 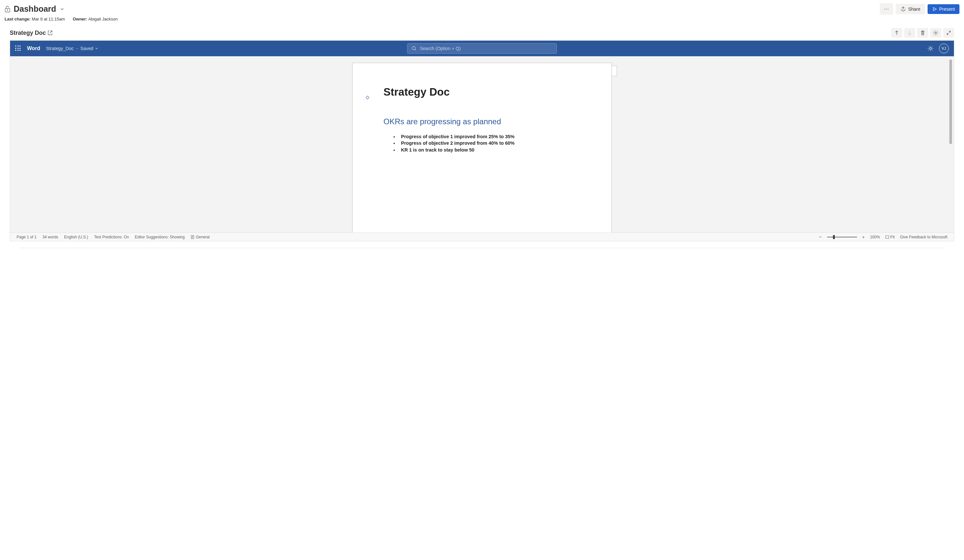 What do you see at coordinates (834, 237) in the screenshot?
I see `zoom-thumb` at bounding box center [834, 237].